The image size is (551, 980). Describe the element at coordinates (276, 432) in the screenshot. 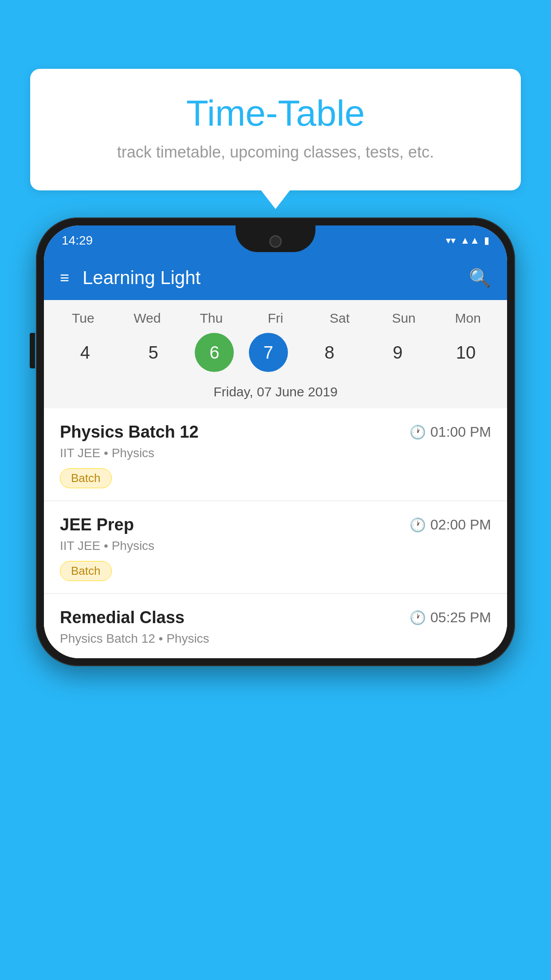

I see `class-item-1-header: Physics Batch 12 🕐 01:00 PM` at that location.